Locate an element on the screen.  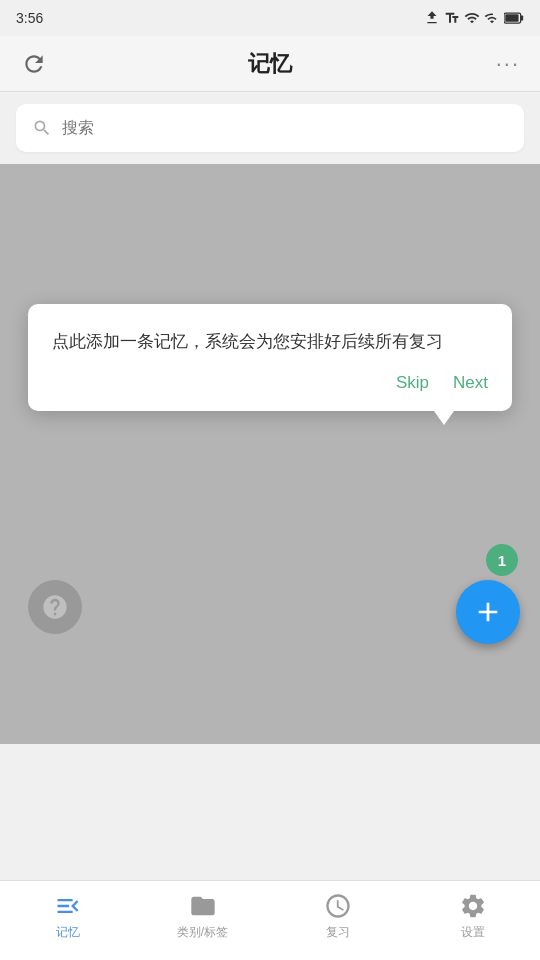
categories-icon is located at coordinates (203, 906).